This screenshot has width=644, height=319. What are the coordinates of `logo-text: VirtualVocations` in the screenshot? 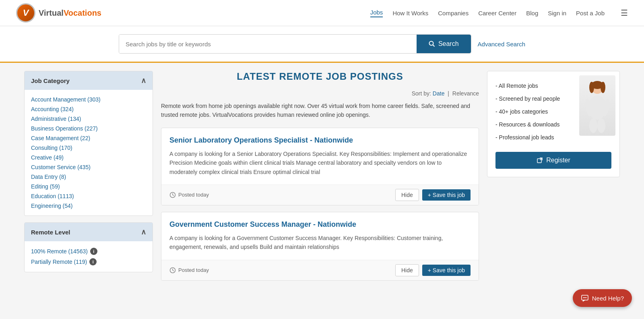 It's located at (70, 13).